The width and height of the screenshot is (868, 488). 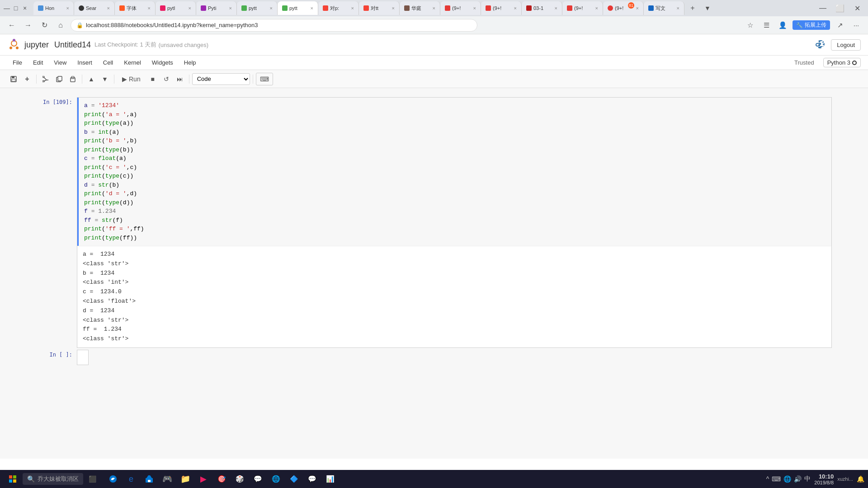 What do you see at coordinates (108, 8) in the screenshot?
I see `tab-close-search: ×` at bounding box center [108, 8].